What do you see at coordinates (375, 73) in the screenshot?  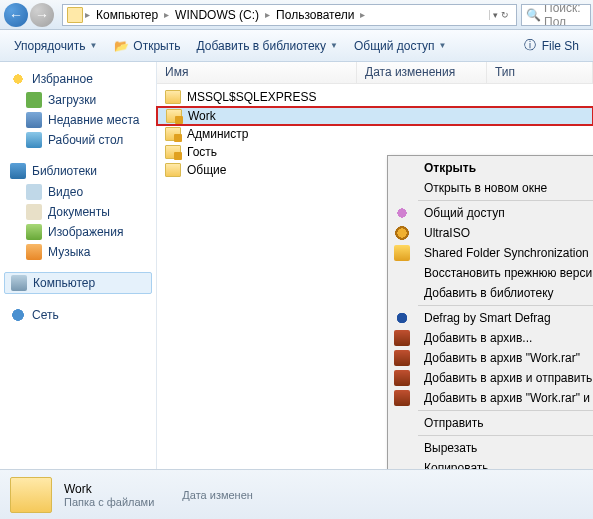 I see `column-headers: Имя Дата изменения Тип` at bounding box center [375, 73].